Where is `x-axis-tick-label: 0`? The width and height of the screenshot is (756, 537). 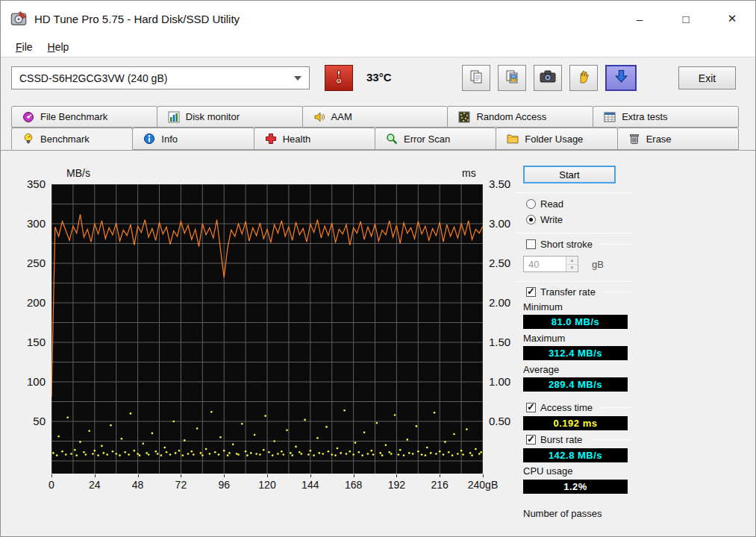
x-axis-tick-label: 0 is located at coordinates (51, 485).